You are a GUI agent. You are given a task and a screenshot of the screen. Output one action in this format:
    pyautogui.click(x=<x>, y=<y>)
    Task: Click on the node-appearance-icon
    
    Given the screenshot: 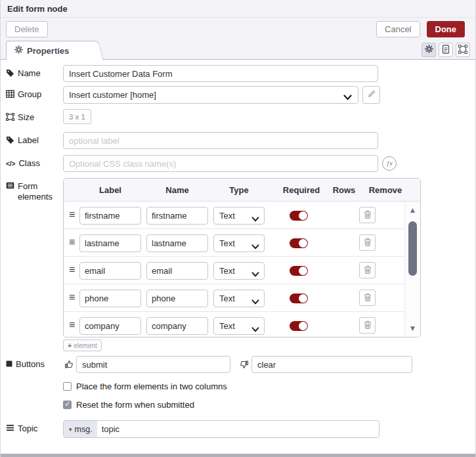 What is the action you would take?
    pyautogui.click(x=463, y=50)
    